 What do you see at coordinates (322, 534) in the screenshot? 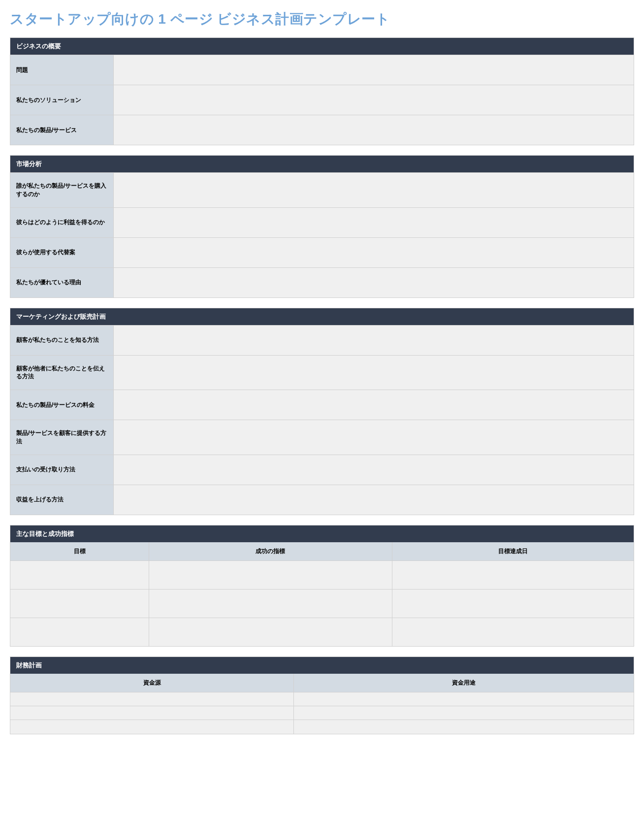
I see `section-goals-header: 主な目標と成功指標` at bounding box center [322, 534].